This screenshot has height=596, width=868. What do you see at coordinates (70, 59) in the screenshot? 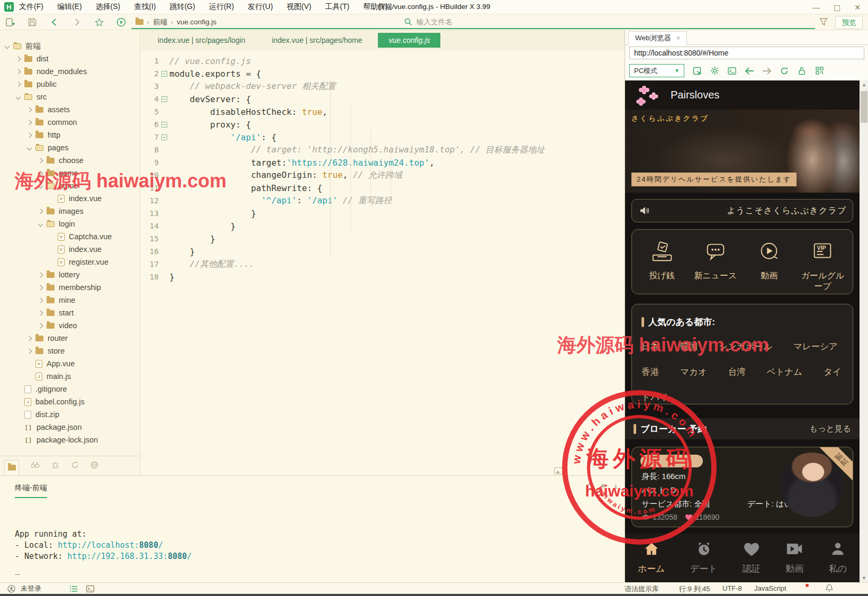
I see `tree-item: dist` at bounding box center [70, 59].